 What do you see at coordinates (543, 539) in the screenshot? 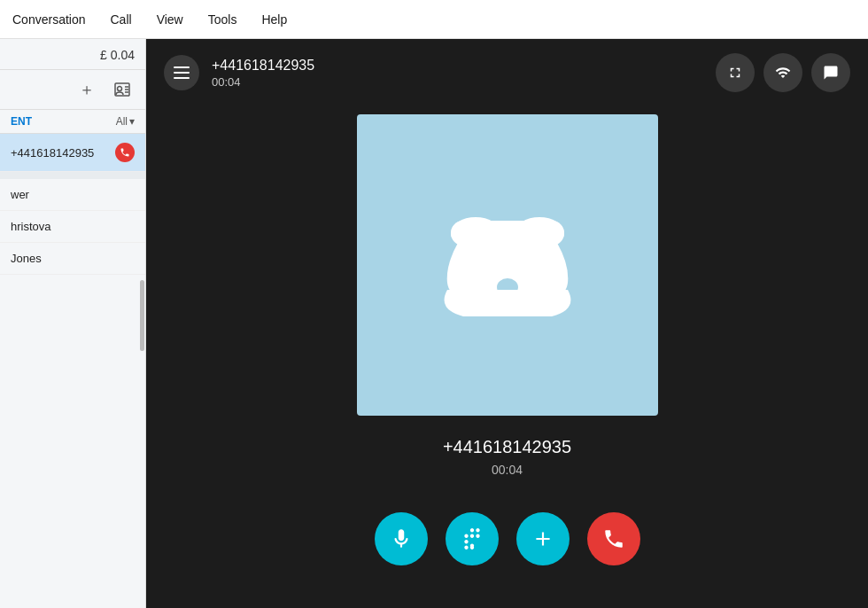
I see `add-button` at bounding box center [543, 539].